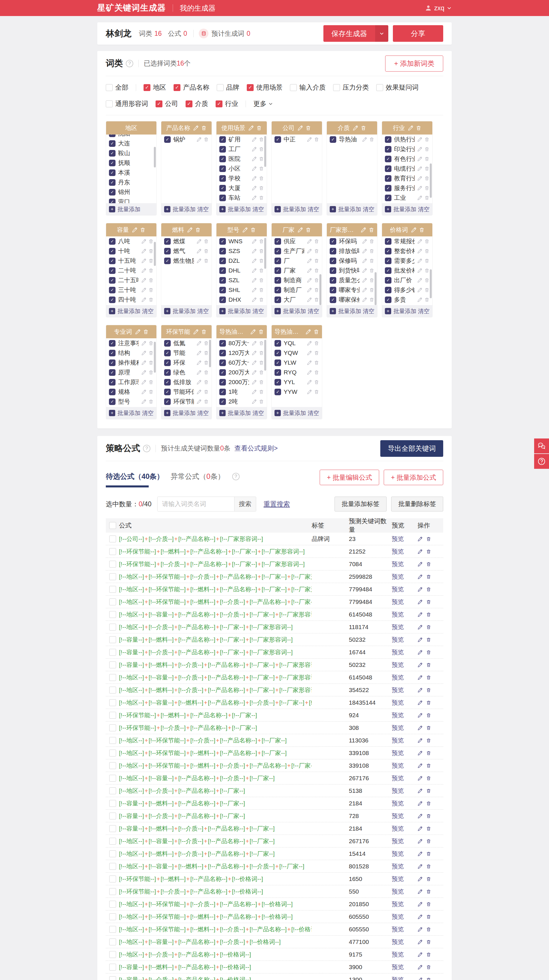 Image resolution: width=549 pixels, height=980 pixels. Describe the element at coordinates (227, 103) in the screenshot. I see `filter-行业: ✓行业` at that location.